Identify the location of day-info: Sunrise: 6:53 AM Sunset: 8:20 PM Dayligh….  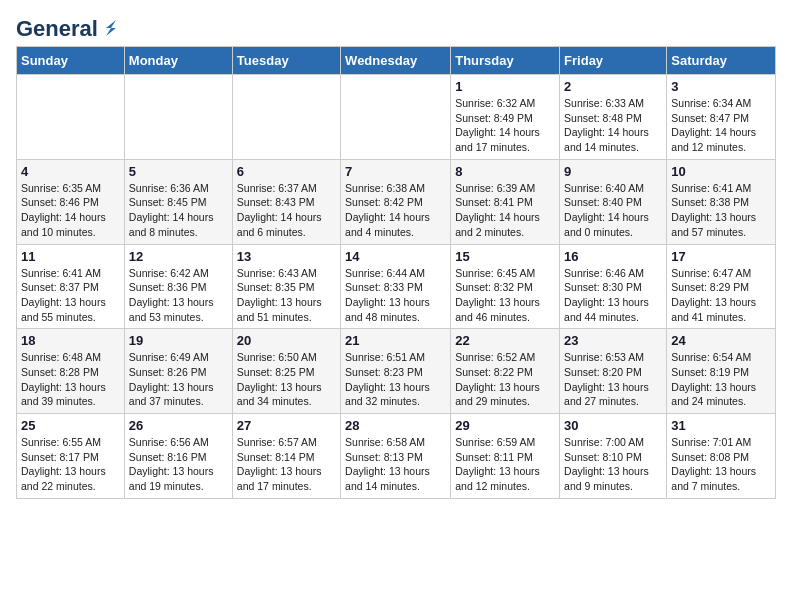
(613, 380).